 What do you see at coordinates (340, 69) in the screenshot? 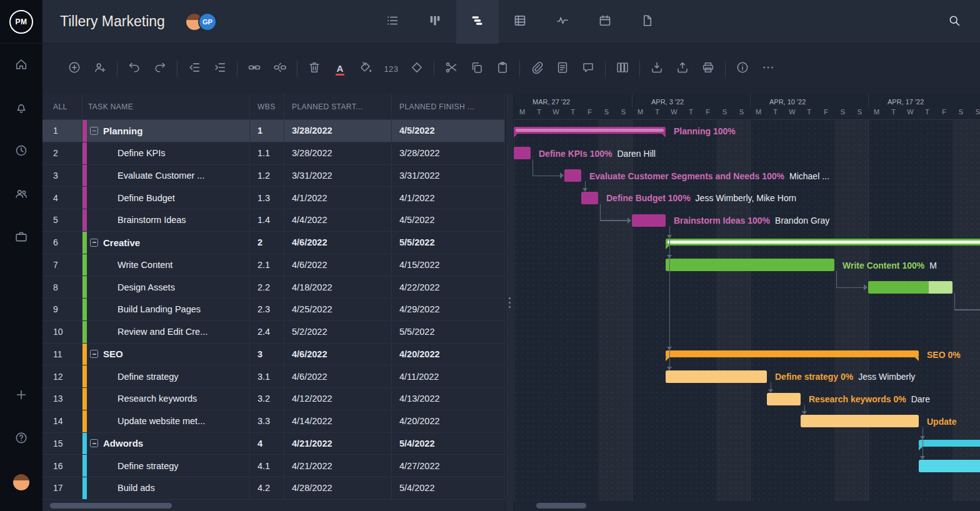
I see `text-color-button: A` at bounding box center [340, 69].